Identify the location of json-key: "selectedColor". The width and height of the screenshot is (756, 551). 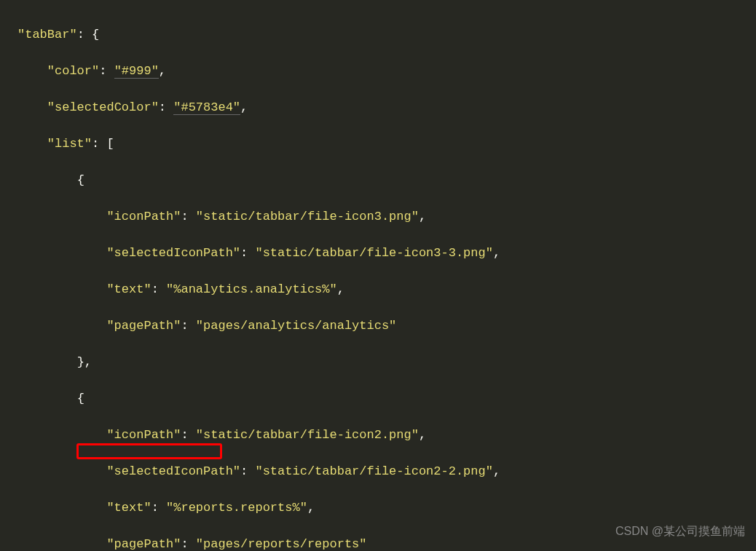
(103, 108).